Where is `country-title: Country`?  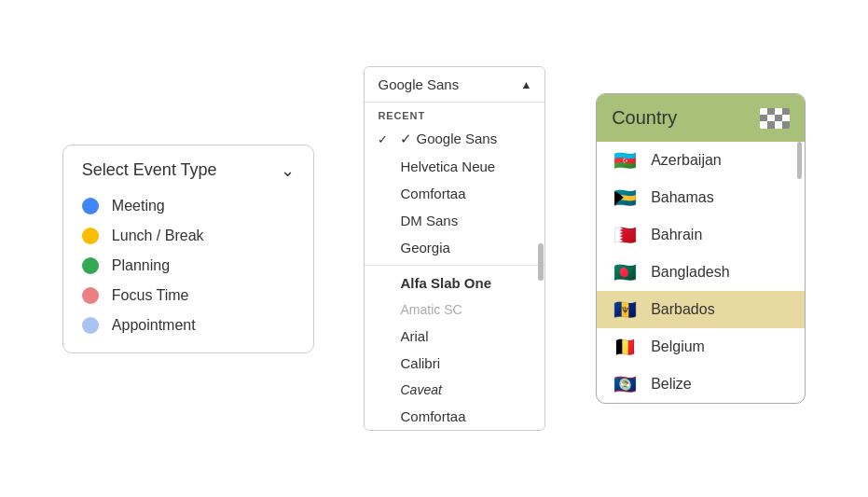 country-title: Country is located at coordinates (644, 117).